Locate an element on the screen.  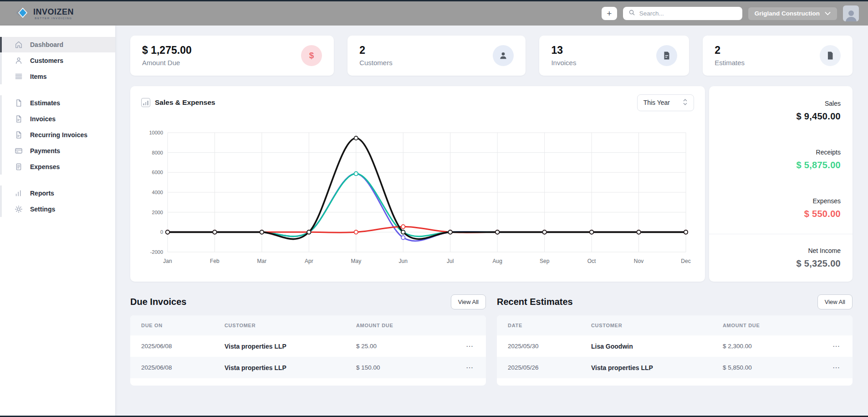
svg-text: Dec is located at coordinates (686, 261).